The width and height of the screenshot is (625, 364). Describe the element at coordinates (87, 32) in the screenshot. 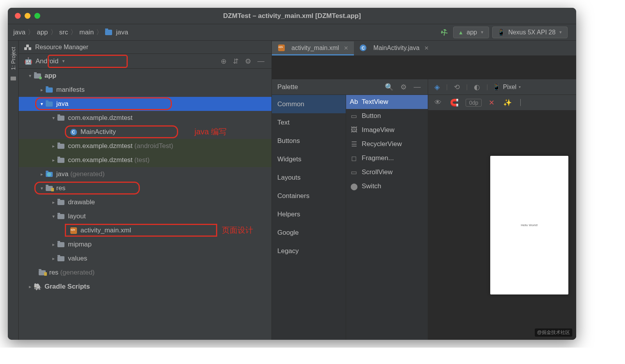

I see `breadcrumb-item: main` at that location.